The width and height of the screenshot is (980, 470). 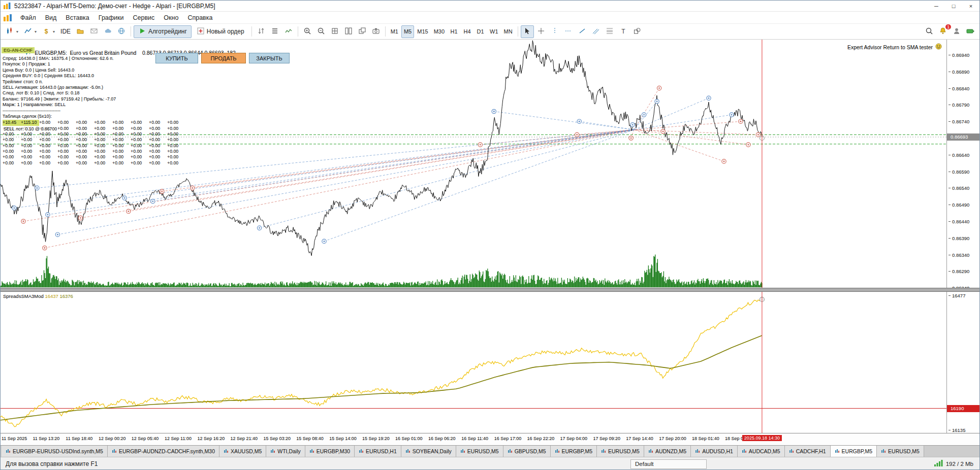 What do you see at coordinates (508, 31) in the screenshot?
I see `timeframe-mn: MN` at bounding box center [508, 31].